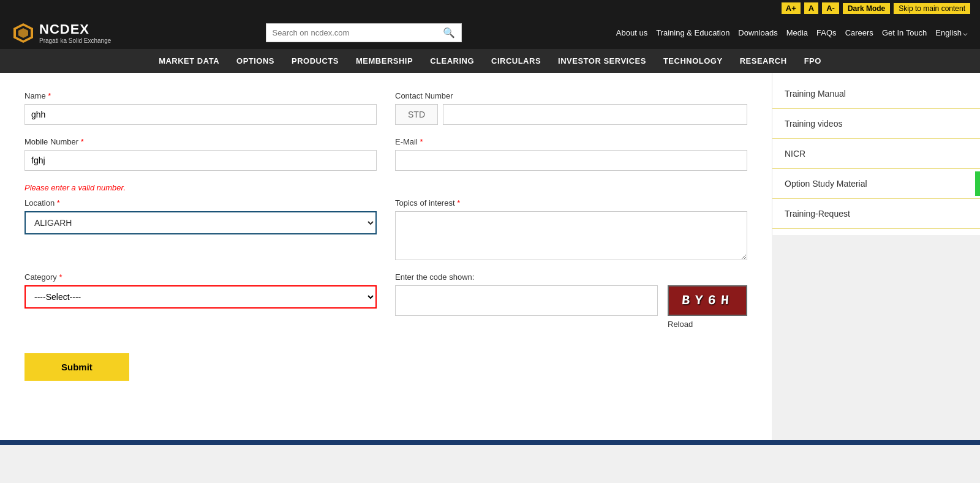  What do you see at coordinates (571, 236) in the screenshot?
I see `topics-textarea` at bounding box center [571, 236].